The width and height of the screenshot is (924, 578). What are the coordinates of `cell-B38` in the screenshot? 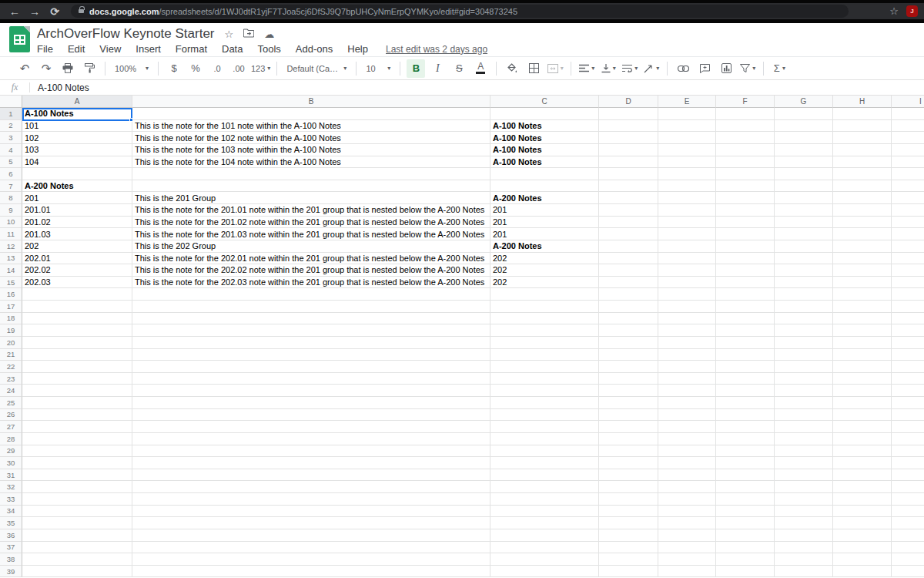 It's located at (311, 560).